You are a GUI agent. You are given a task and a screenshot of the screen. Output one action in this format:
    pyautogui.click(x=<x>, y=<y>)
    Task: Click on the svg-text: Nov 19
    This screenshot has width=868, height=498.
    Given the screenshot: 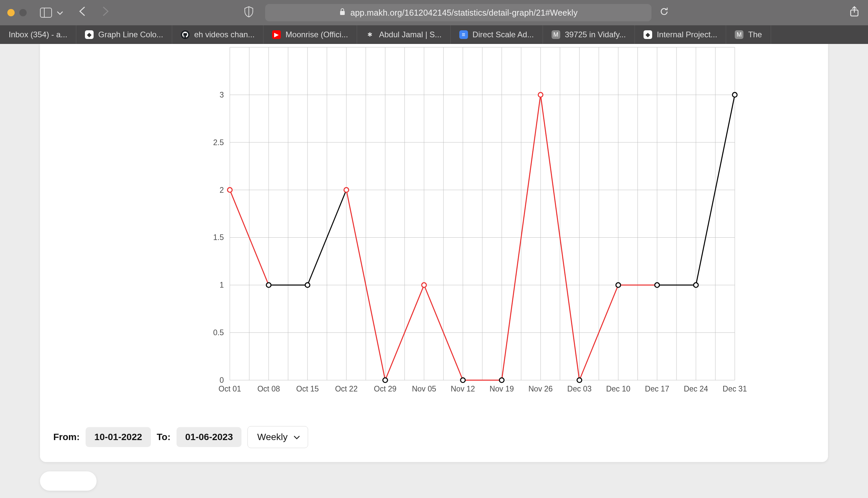 What is the action you would take?
    pyautogui.click(x=502, y=389)
    